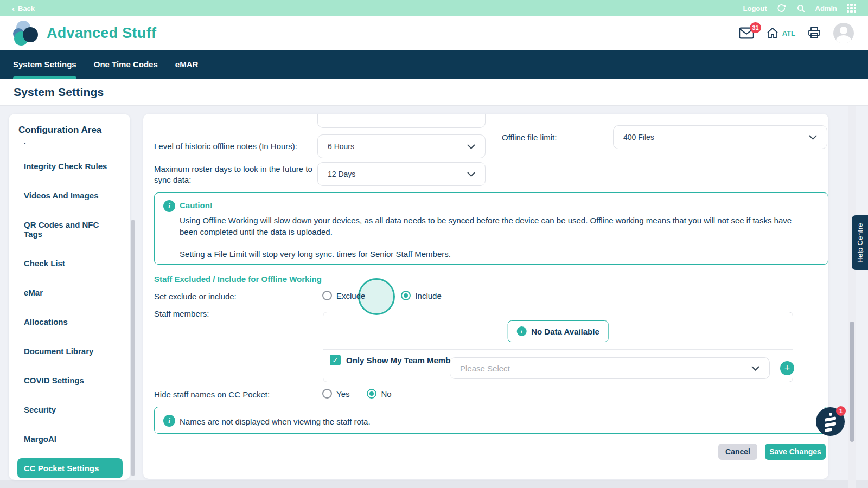 The height and width of the screenshot is (488, 868). What do you see at coordinates (814, 33) in the screenshot?
I see `print-button` at bounding box center [814, 33].